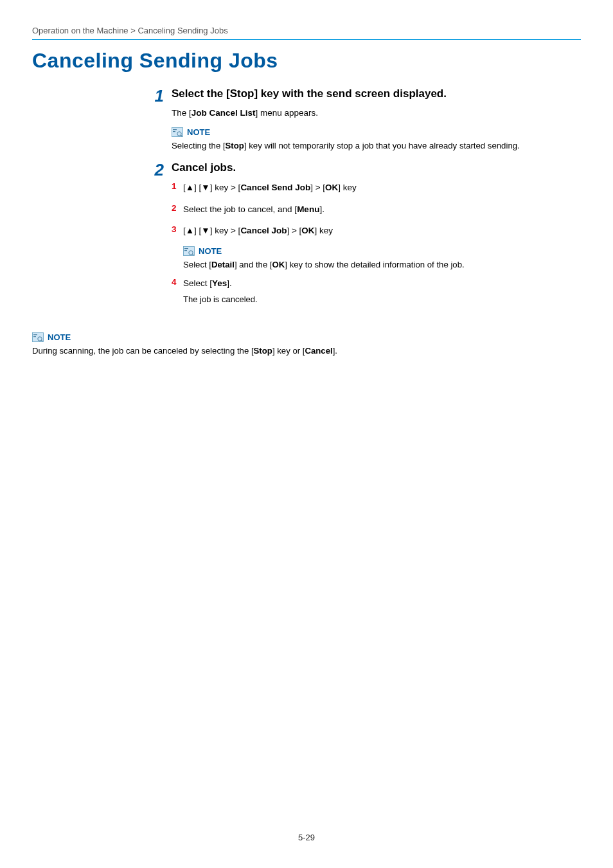 The width and height of the screenshot is (613, 868). What do you see at coordinates (377, 291) in the screenshot?
I see `step-2-substeps-cont: 4 Select [Yes]. The job is canceled.` at bounding box center [377, 291].